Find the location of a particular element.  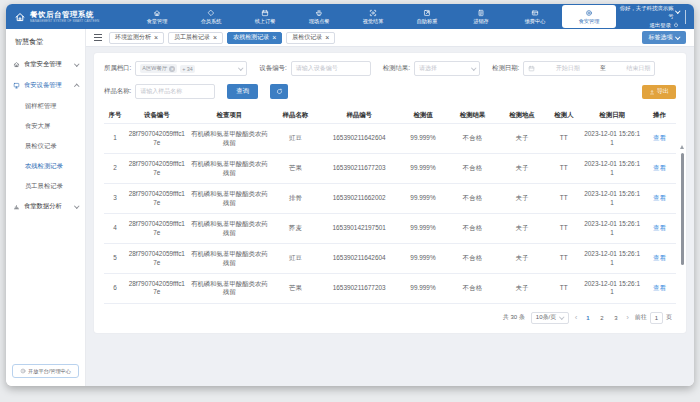

tag-close-icon: × is located at coordinates (172, 69).